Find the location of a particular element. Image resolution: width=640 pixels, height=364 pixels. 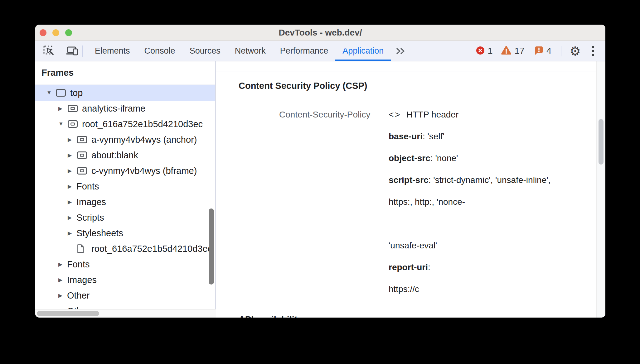

window-title: DevTools - web.dev/ is located at coordinates (320, 32).